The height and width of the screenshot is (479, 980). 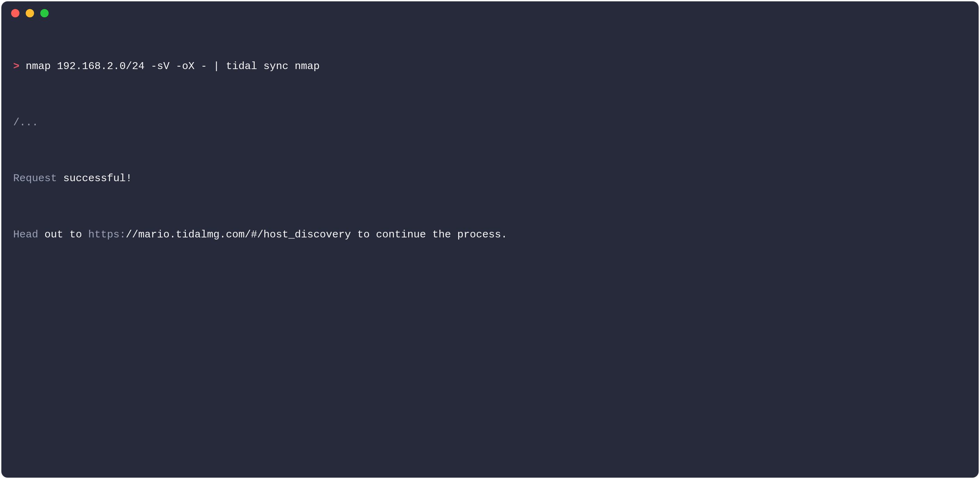 What do you see at coordinates (429, 235) in the screenshot?
I see `continue-text: to continue the process.` at bounding box center [429, 235].